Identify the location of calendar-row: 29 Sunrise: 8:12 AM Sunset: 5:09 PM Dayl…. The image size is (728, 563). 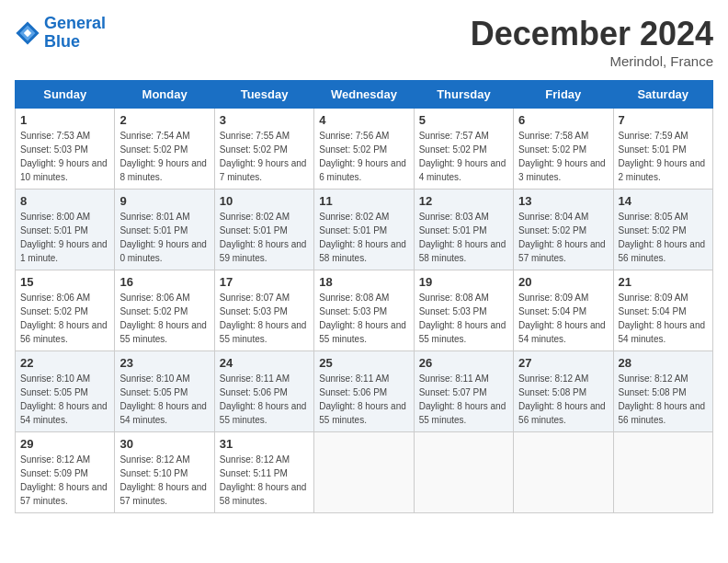
(364, 473).